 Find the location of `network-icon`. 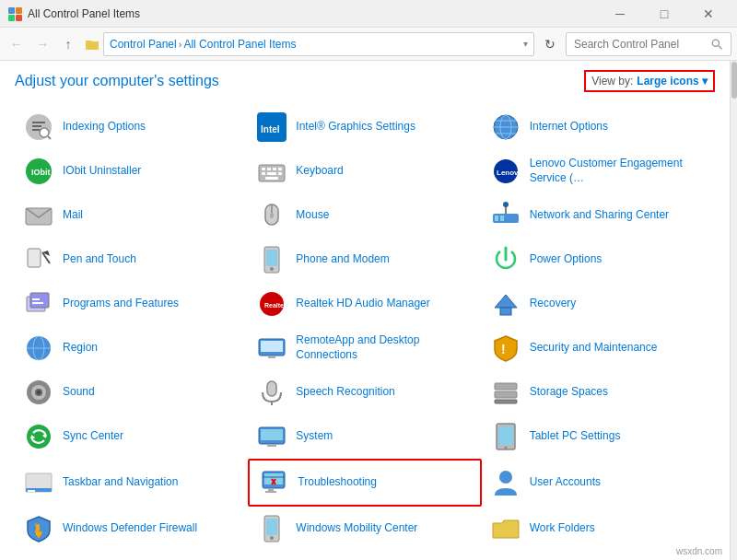

network-icon is located at coordinates (506, 216).